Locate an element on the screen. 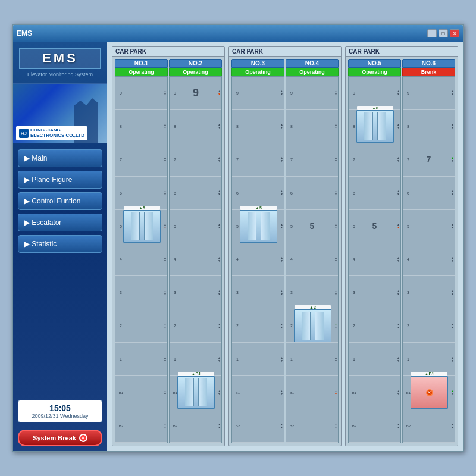 The height and width of the screenshot is (476, 476). floor-6-no2: 6▲▼ is located at coordinates (195, 193).